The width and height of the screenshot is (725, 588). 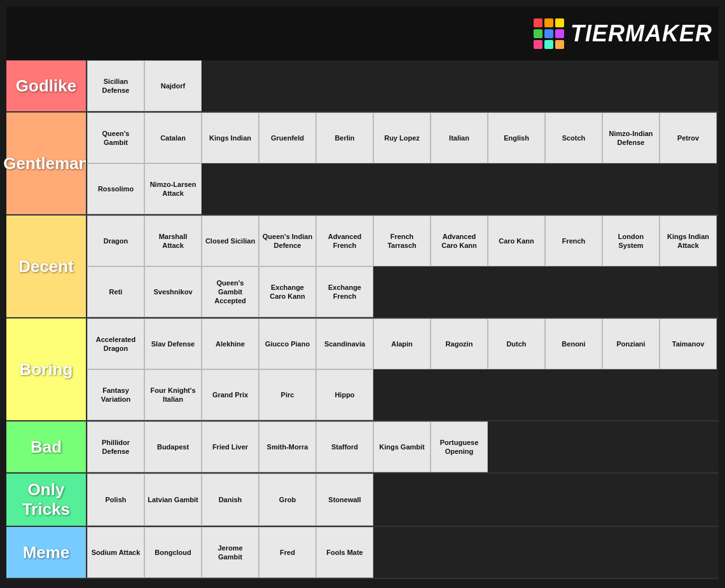 What do you see at coordinates (402, 344) in the screenshot?
I see `tier-item: Alapin` at bounding box center [402, 344].